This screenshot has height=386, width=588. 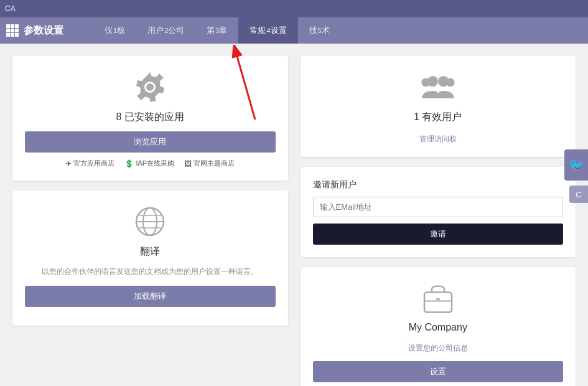 I want to click on tab-tech: 技 5 术, so click(x=320, y=31).